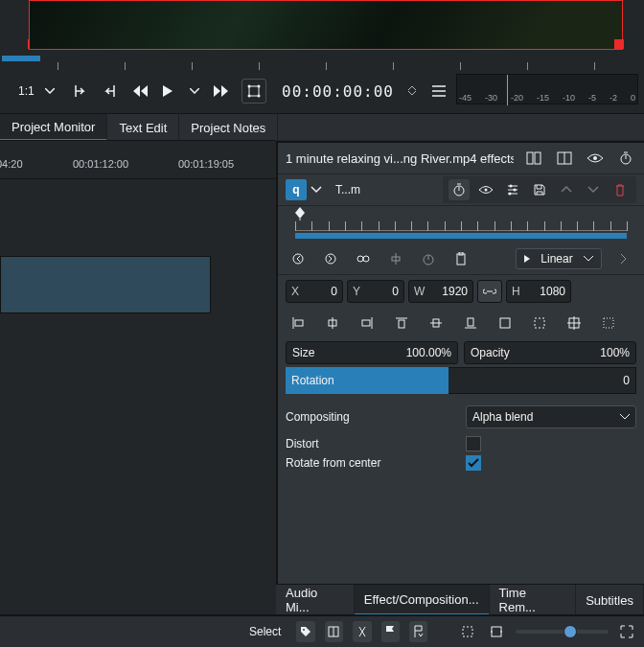 The width and height of the screenshot is (644, 647). Describe the element at coordinates (533, 600) in the screenshot. I see `tab-time-remap: Time Rem...` at that location.